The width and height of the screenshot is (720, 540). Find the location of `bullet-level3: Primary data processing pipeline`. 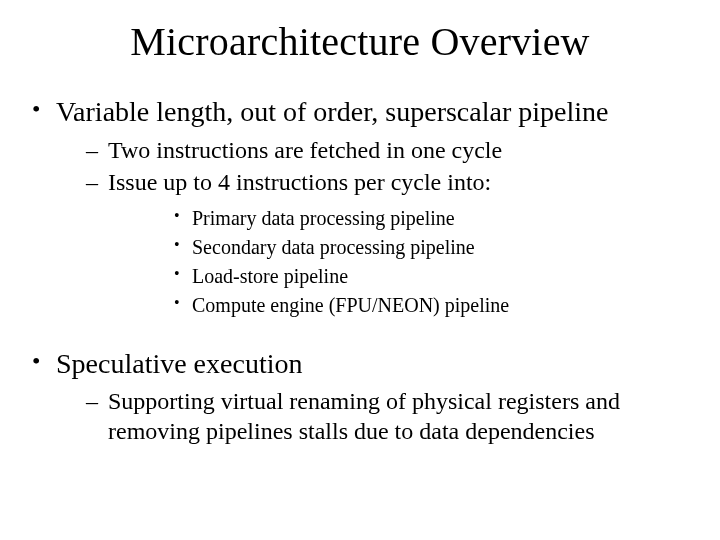

bullet-level3: Primary data processing pipeline is located at coordinates (399, 218).